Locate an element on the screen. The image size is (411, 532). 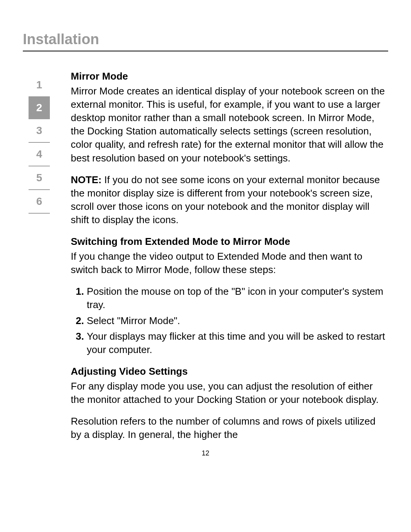
section-tab-6: 6 is located at coordinates (39, 202).